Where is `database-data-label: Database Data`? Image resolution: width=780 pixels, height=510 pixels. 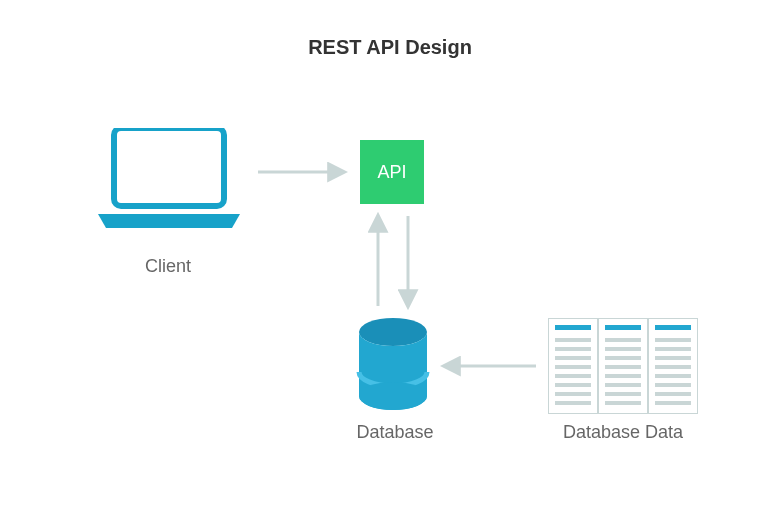
database-data-label: Database Data is located at coordinates (623, 432).